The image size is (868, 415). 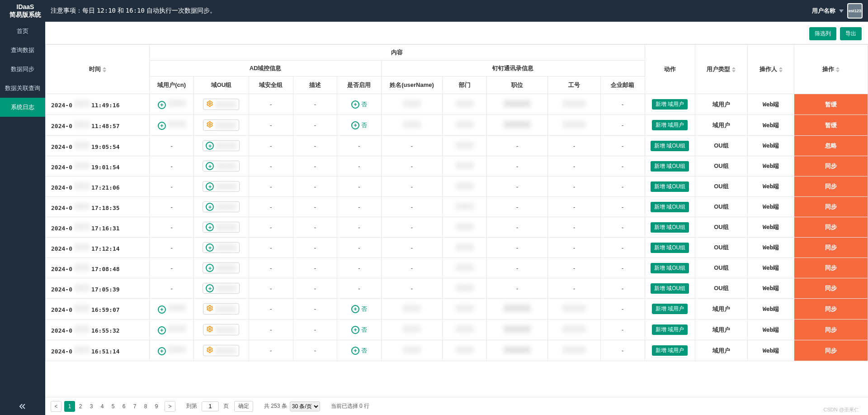 I want to click on table-row: 2024-019:01:54-+ -------新增 域OU组OU组Web端同步, so click(x=457, y=167).